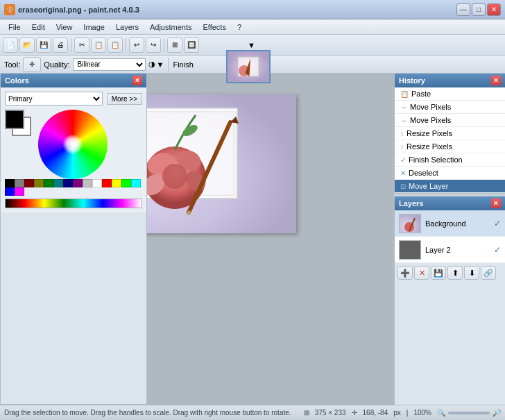  I want to click on menu-layers: Layers, so click(128, 27).